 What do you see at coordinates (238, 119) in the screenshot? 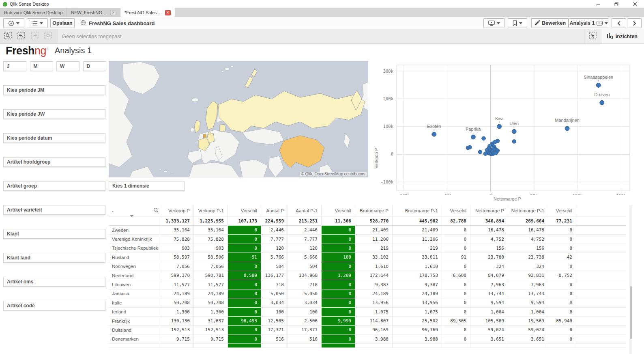
I see `map-canvas` at bounding box center [238, 119].